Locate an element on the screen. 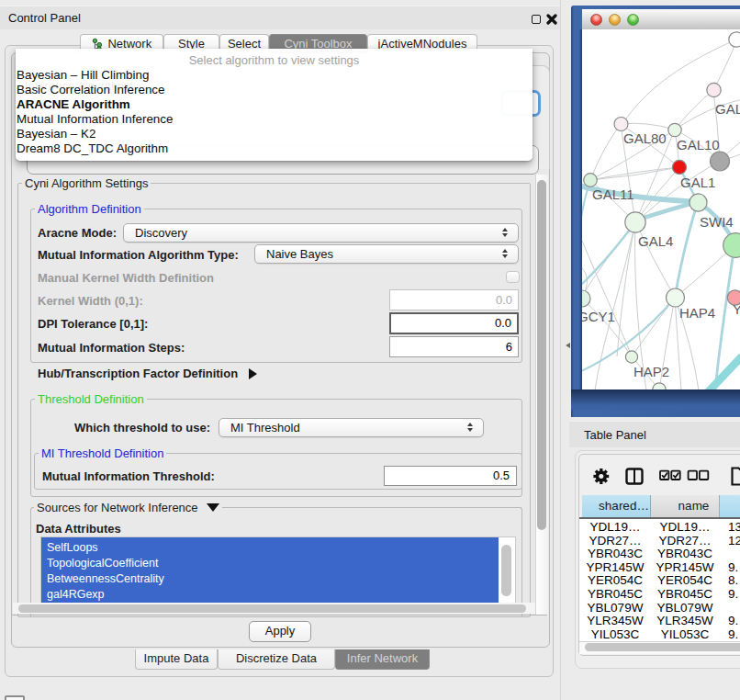 This screenshot has width=740, height=700. svg-text: GCY1 is located at coordinates (599, 316).